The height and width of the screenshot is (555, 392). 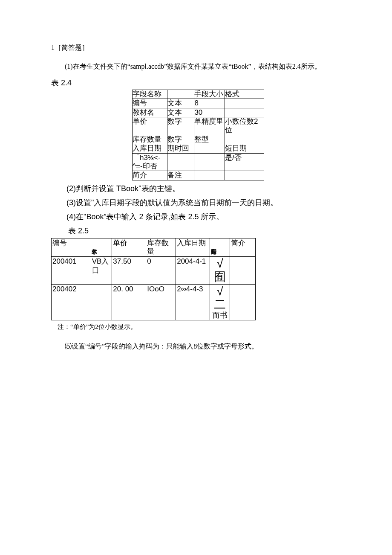 I want to click on table-row: 编号 教才名尔 单价 库存数量 入库日期 豆需翻印否 简介, so click(x=153, y=247).